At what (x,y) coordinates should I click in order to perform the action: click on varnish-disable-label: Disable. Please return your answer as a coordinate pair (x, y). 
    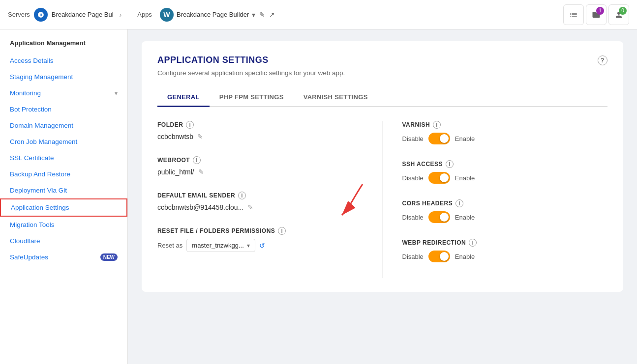
    Looking at the image, I should click on (413, 139).